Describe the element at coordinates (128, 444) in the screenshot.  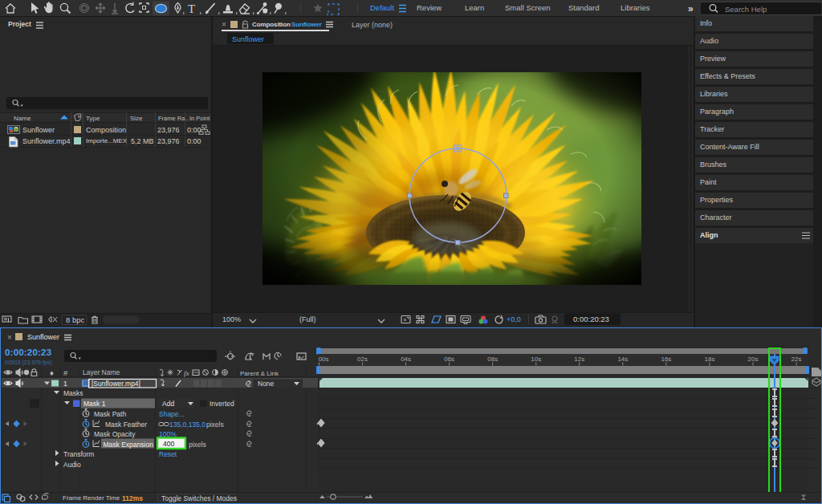
I see `svg-text: Mask Expansion` at that location.